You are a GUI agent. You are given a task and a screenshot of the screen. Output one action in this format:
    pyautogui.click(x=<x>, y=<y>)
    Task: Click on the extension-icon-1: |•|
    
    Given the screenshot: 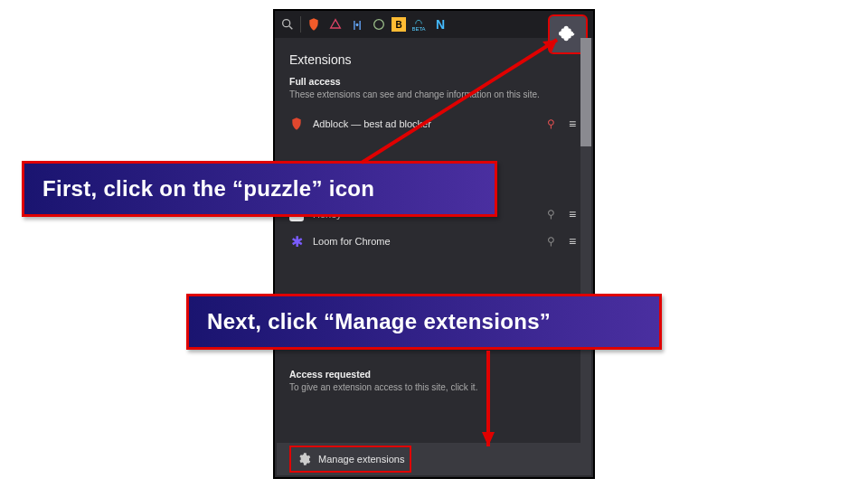 What is the action you would take?
    pyautogui.click(x=357, y=24)
    